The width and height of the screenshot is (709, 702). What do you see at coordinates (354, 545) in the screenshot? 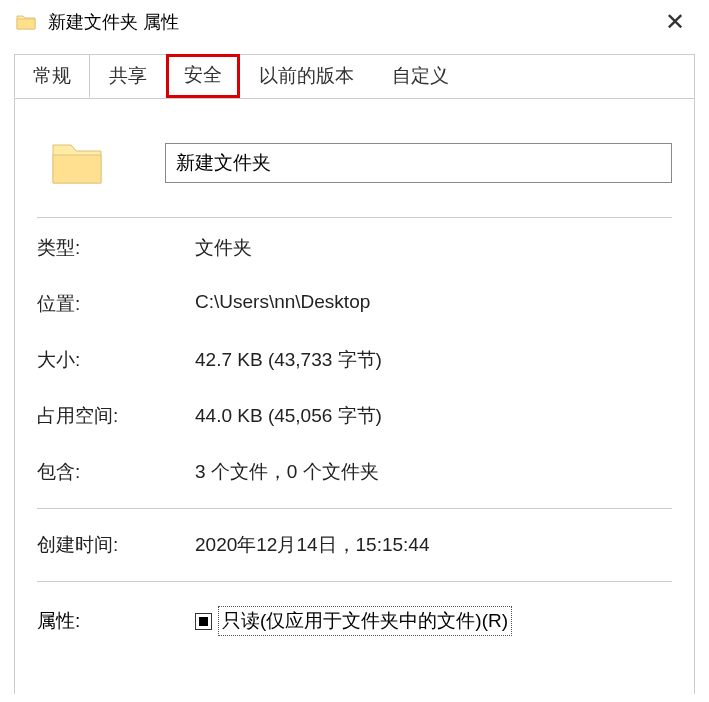
I see `created-row: 创建时间: 2020年12月14日，15:15:44` at bounding box center [354, 545].